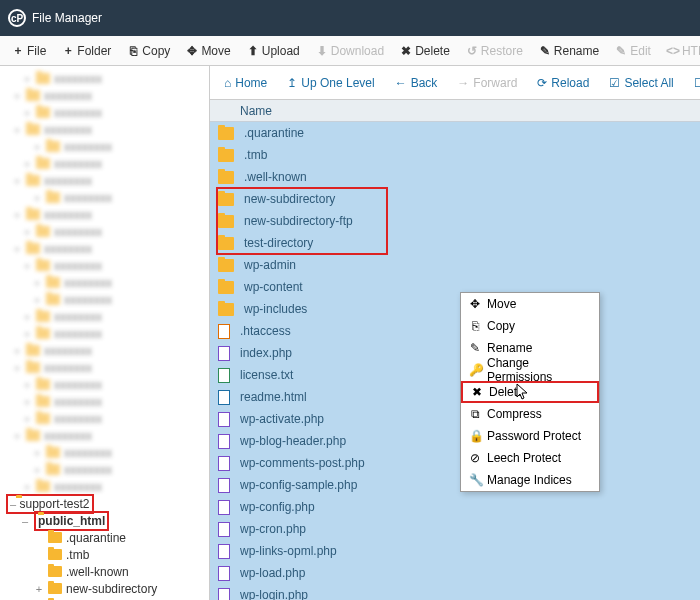  Describe the element at coordinates (455, 287) in the screenshot. I see `table-row: wp-content` at that location.